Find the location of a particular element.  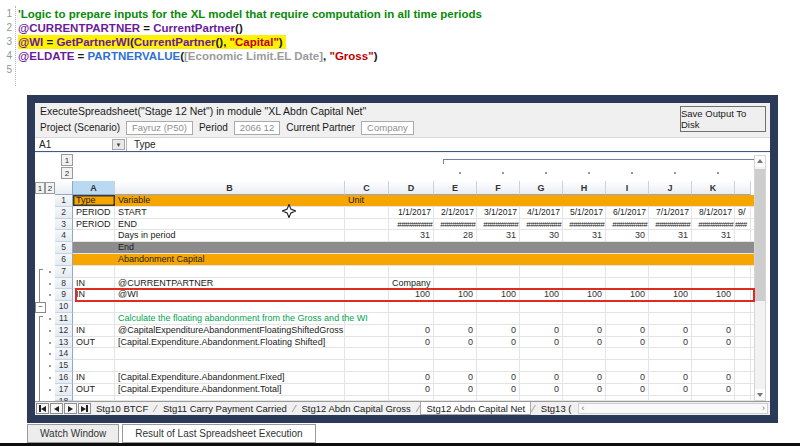

save-output-button: Save Output To Disk is located at coordinates (723, 119).